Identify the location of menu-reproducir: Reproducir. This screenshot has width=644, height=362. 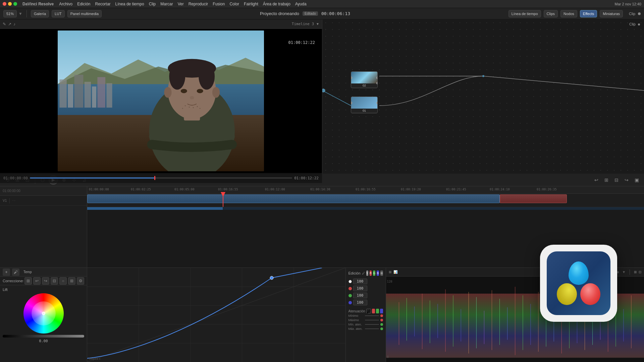
(199, 4).